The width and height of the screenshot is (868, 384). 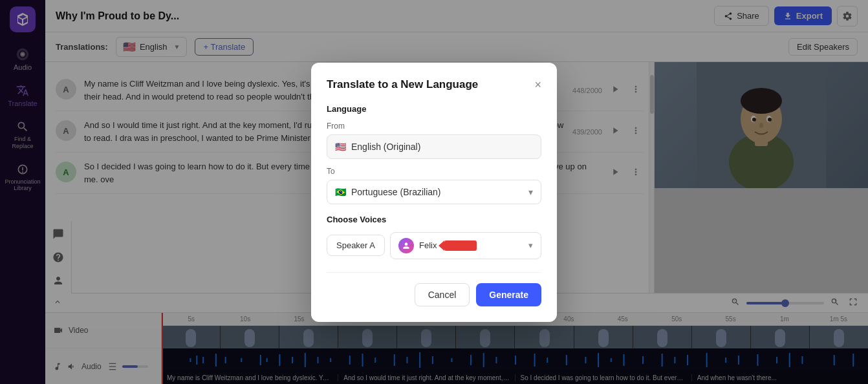 I want to click on red-arrow-bar, so click(x=461, y=246).